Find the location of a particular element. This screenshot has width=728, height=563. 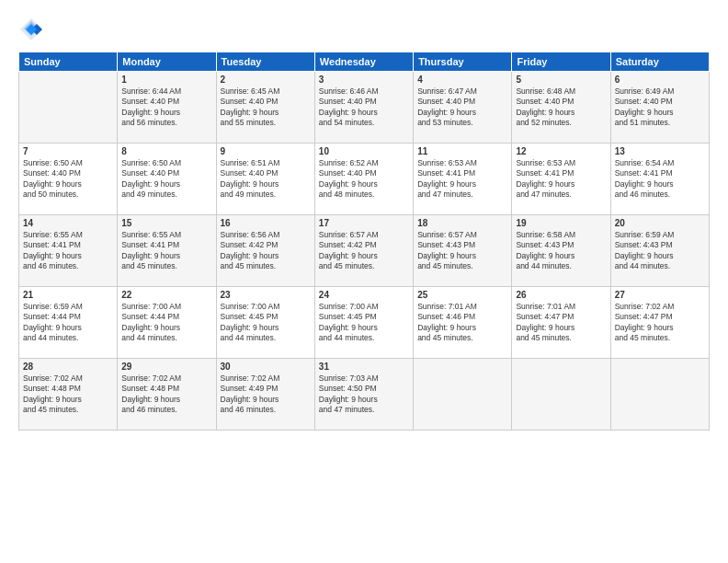

cell-info: Sunrise: 7:03 AMSunset: 4:50 PMDaylight:… is located at coordinates (364, 395).